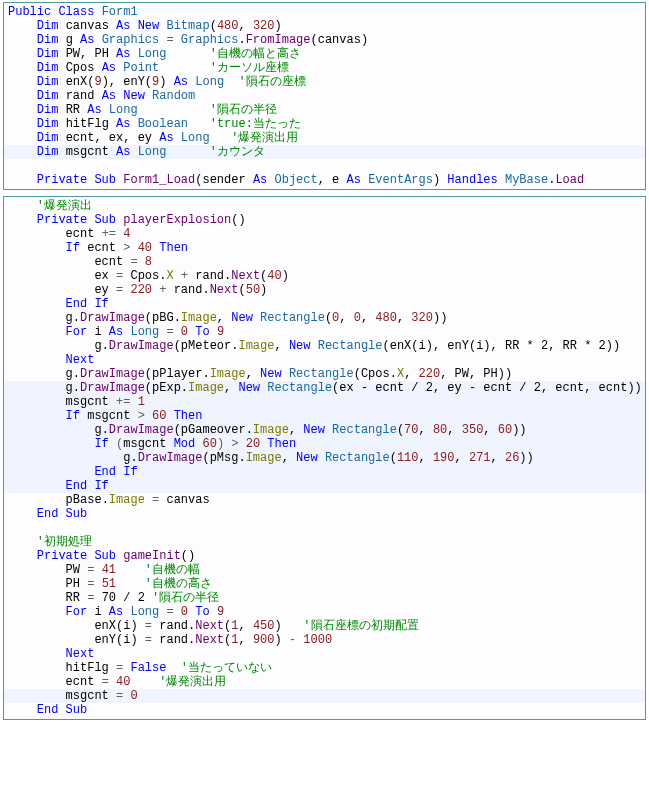 Image resolution: width=649 pixels, height=788 pixels. I want to click on code-line: If (msgcnt Mod 60) > 20 Then, so click(324, 444).